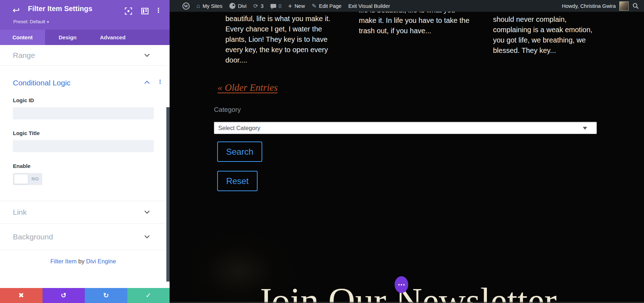 Image resolution: width=644 pixels, height=303 pixels. Describe the element at coordinates (83, 237) in the screenshot. I see `section-background: Background` at that location.